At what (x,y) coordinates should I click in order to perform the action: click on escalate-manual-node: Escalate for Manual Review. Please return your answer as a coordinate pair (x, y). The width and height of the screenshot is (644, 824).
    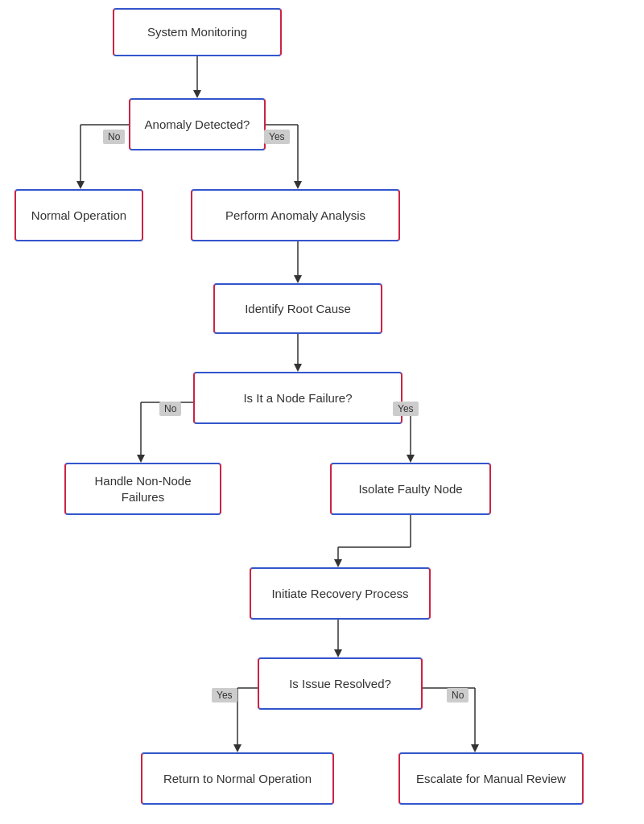
    Looking at the image, I should click on (491, 779).